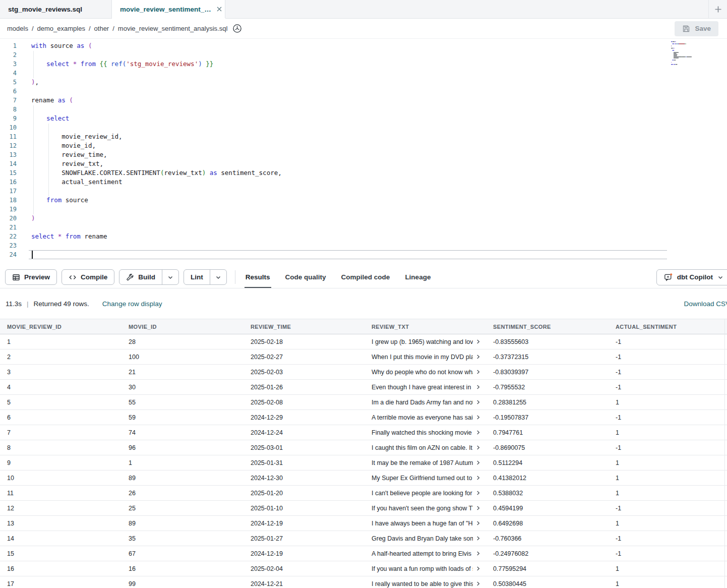 The image size is (727, 588). Describe the element at coordinates (55, 200) in the screenshot. I see `code-text: from source` at that location.